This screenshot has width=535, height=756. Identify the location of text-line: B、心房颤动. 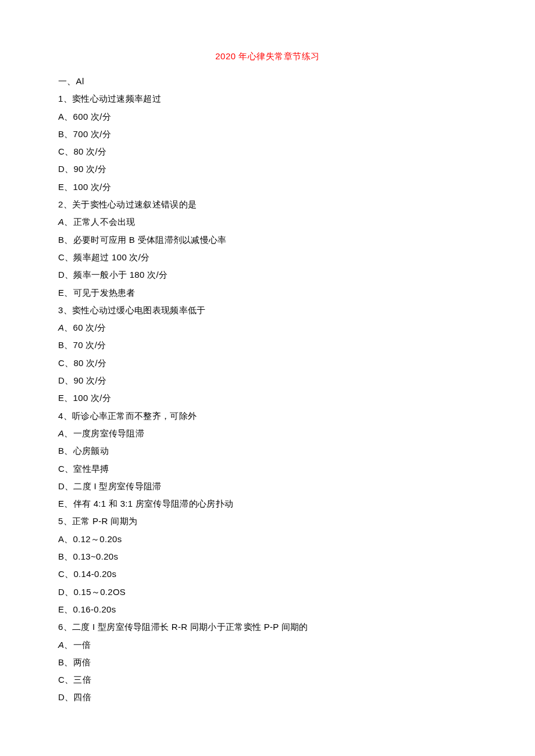
(268, 451).